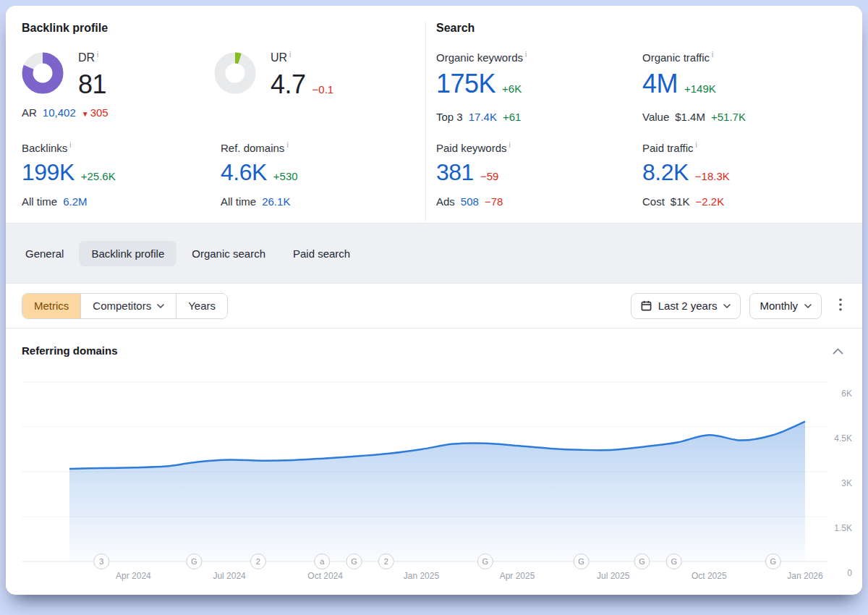  What do you see at coordinates (65, 28) in the screenshot?
I see `backlink-profile-heading: Backlink profile` at bounding box center [65, 28].